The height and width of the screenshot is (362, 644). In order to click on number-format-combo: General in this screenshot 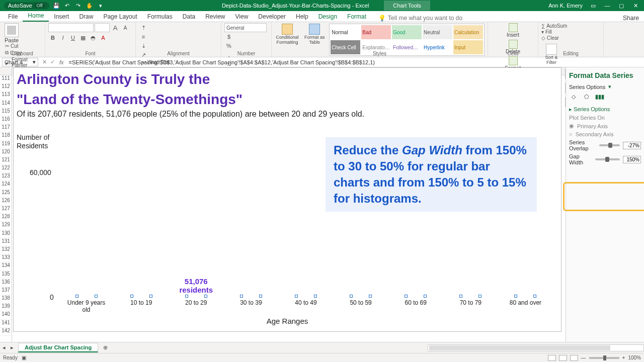, I will do `click(246, 28)`.